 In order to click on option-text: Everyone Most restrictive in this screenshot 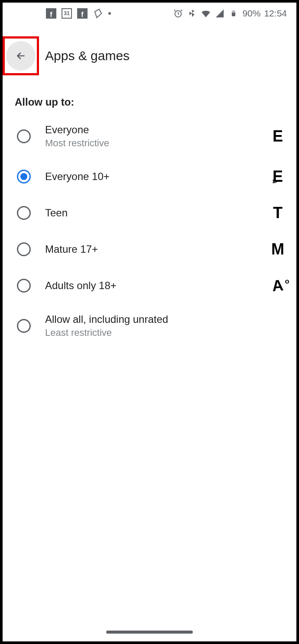, I will do `click(156, 136)`.